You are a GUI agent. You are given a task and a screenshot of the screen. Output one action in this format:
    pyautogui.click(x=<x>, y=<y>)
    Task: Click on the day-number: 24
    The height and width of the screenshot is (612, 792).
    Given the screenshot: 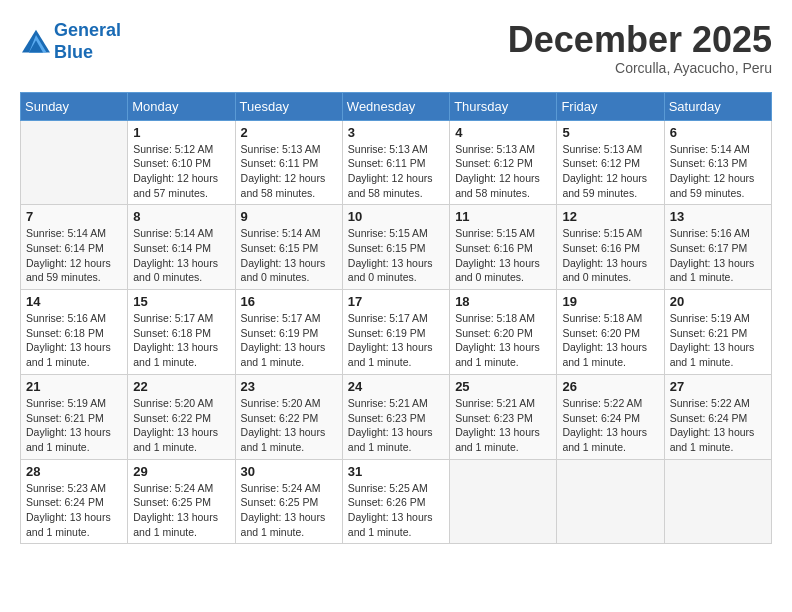 What is the action you would take?
    pyautogui.click(x=396, y=386)
    